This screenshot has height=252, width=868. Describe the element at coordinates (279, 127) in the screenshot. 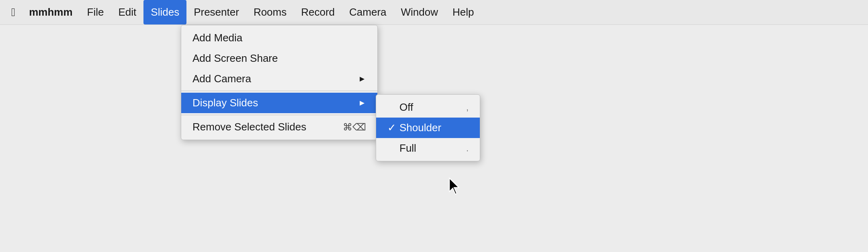

I see `menu-item-remove-selected: Remove Selected Slides ⌘⌫` at that location.